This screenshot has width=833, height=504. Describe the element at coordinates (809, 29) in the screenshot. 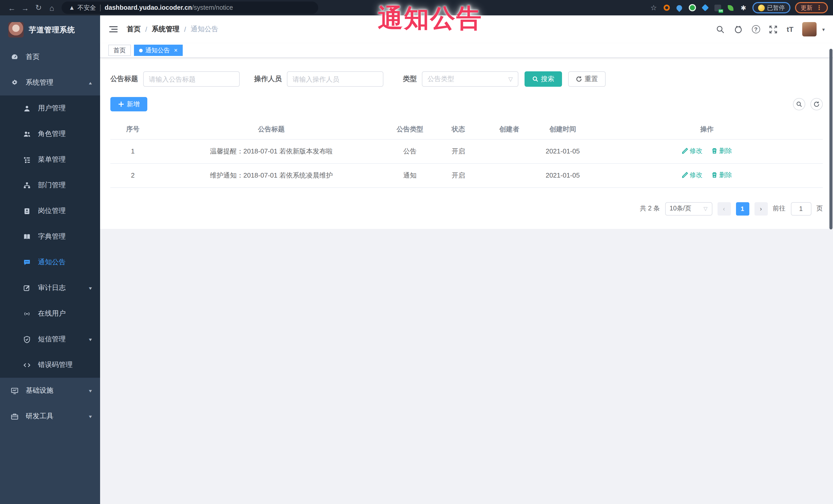

I see `avatar` at that location.